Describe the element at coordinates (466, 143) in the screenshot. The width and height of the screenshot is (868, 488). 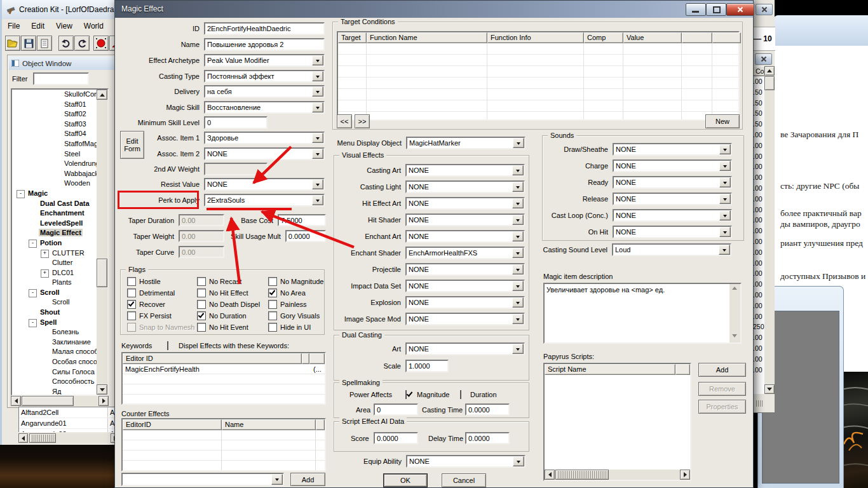
I see `menu-display-object-dropdown: MagicHatMarker` at that location.